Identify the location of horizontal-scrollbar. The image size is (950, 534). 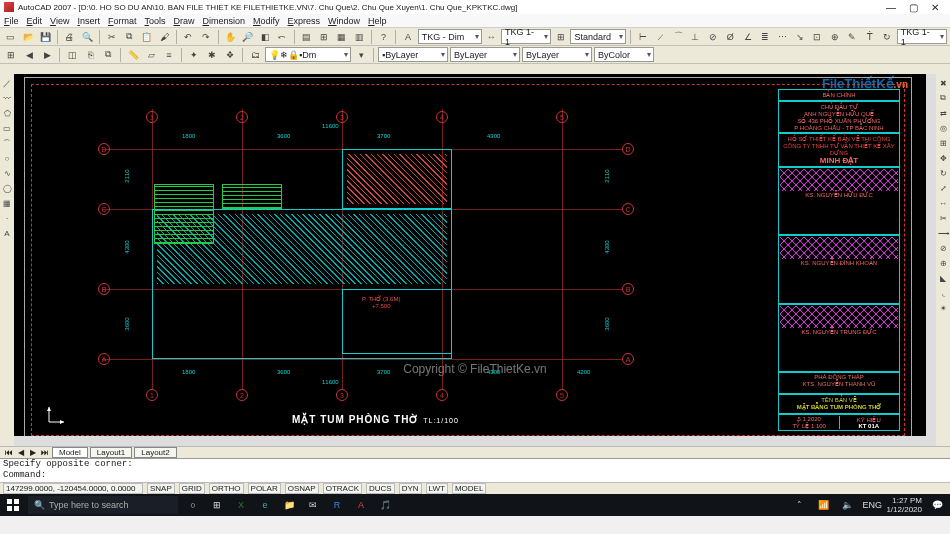
(470, 441).